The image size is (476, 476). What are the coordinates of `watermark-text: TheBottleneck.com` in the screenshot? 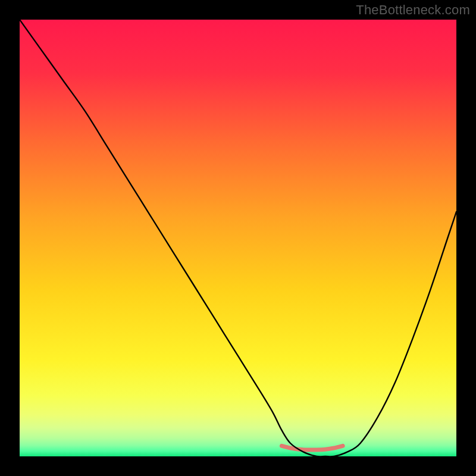 It's located at (413, 10).